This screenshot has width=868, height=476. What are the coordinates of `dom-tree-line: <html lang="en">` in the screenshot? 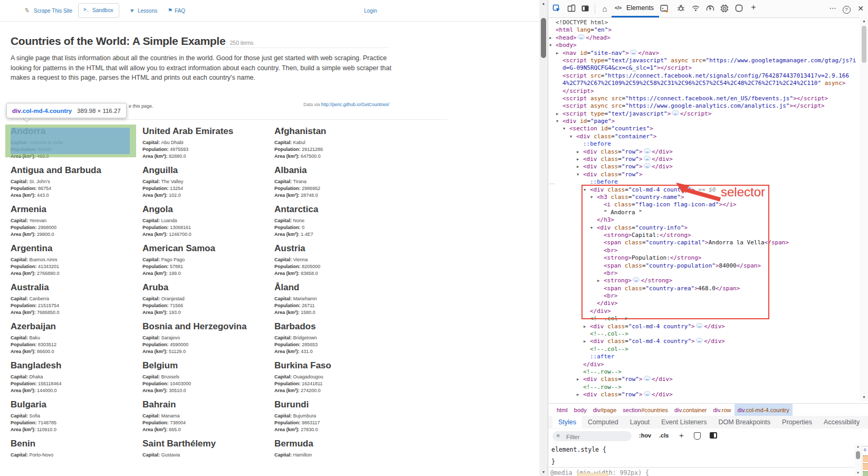 It's located at (704, 30).